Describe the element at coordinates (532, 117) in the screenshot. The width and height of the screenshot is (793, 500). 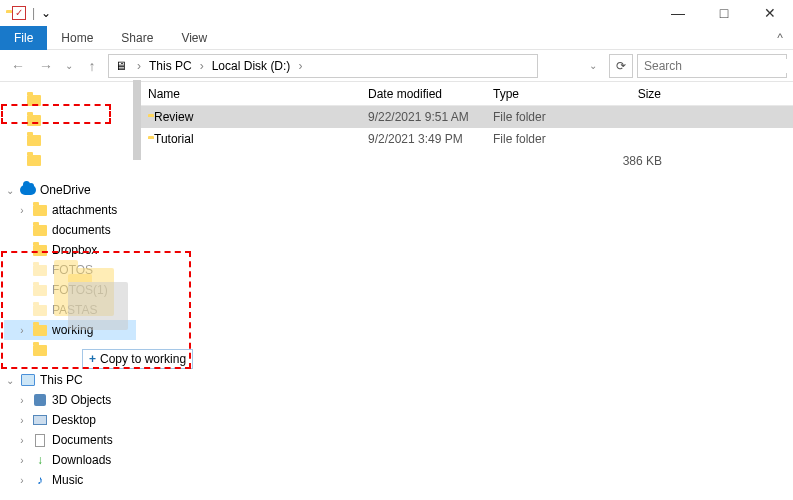
I see `file-type: File folder` at that location.